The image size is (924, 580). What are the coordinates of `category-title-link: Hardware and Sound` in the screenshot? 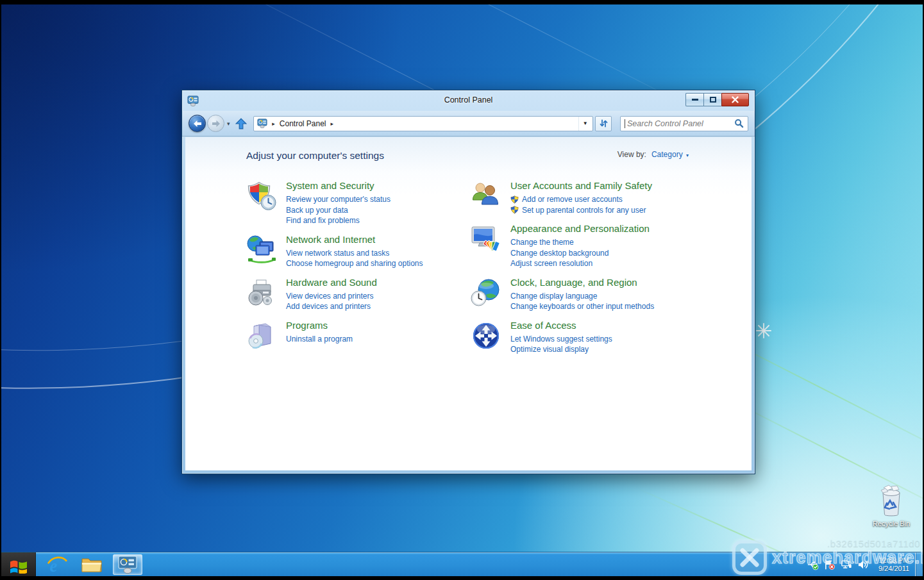 It's located at (332, 283).